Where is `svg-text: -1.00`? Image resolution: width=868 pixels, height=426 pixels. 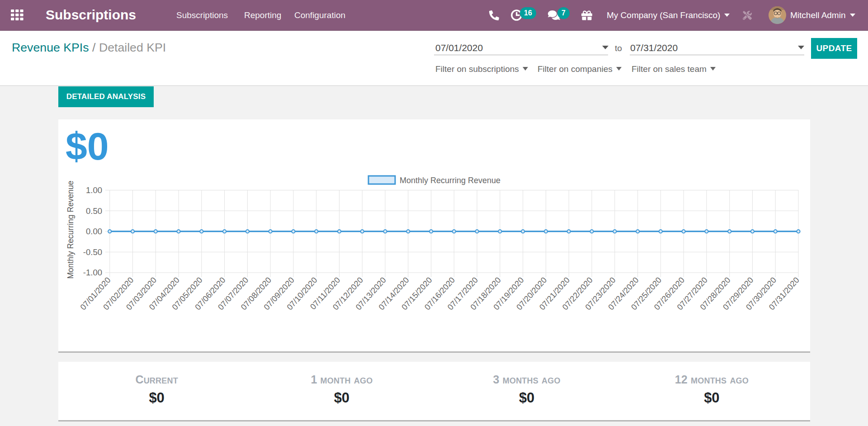 svg-text: -1.00 is located at coordinates (93, 272).